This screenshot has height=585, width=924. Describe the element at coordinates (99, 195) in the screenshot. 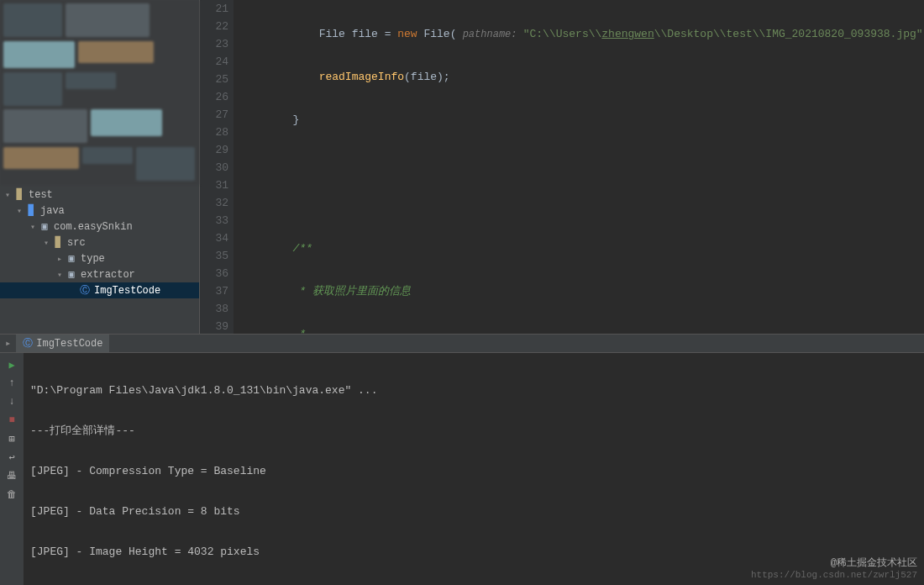

I see `tree-node-test: ▾▉test` at that location.